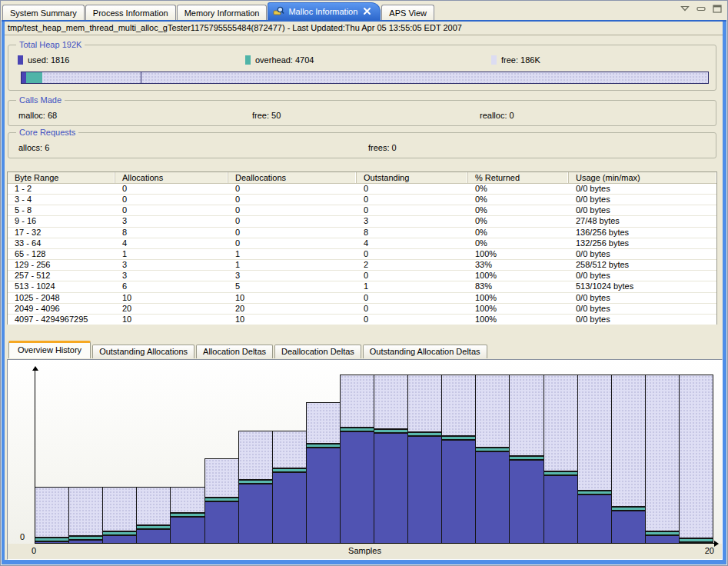 This screenshot has height=566, width=728. Describe the element at coordinates (518, 178) in the screenshot. I see `column-header-returned: % Returned` at that location.